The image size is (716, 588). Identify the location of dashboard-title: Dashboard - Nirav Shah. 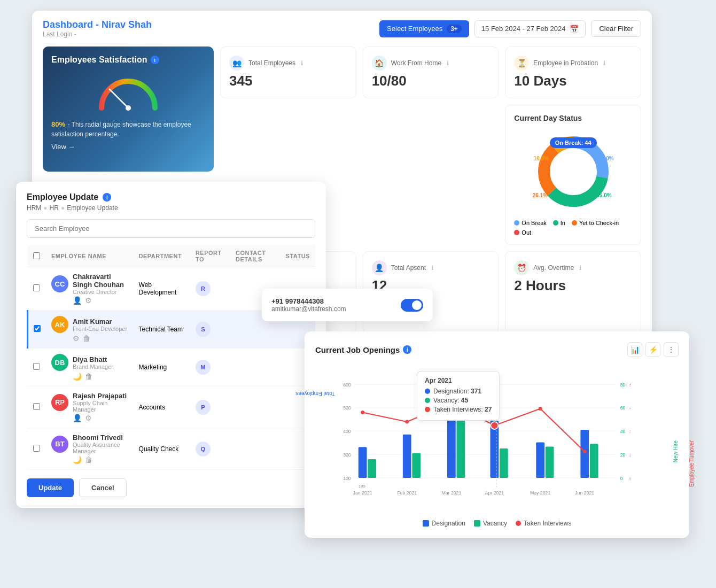
(97, 25).